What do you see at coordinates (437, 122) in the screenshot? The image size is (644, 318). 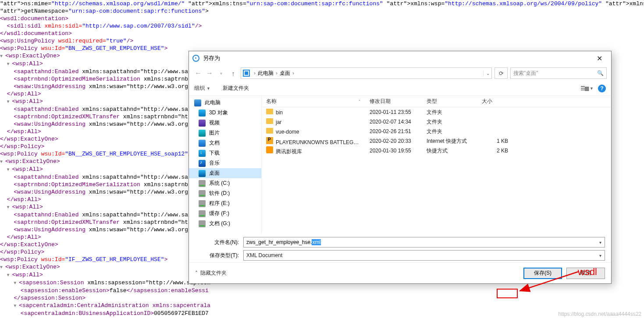 I see `file-row: jar2020-02-07 14:34文件夹` at bounding box center [437, 122].